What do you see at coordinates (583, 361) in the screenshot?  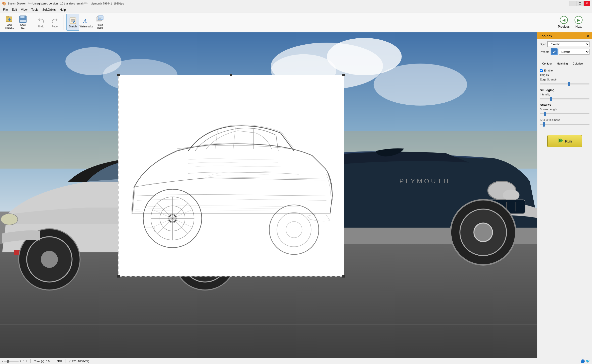 I see `share-icon: 🔵` at bounding box center [583, 361].